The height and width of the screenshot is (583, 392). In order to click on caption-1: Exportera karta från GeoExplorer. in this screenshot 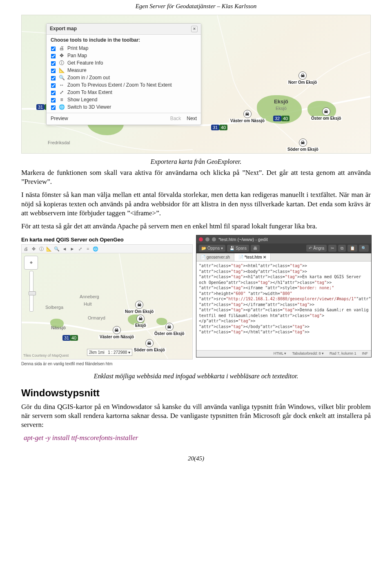, I will do `click(196, 162)`.